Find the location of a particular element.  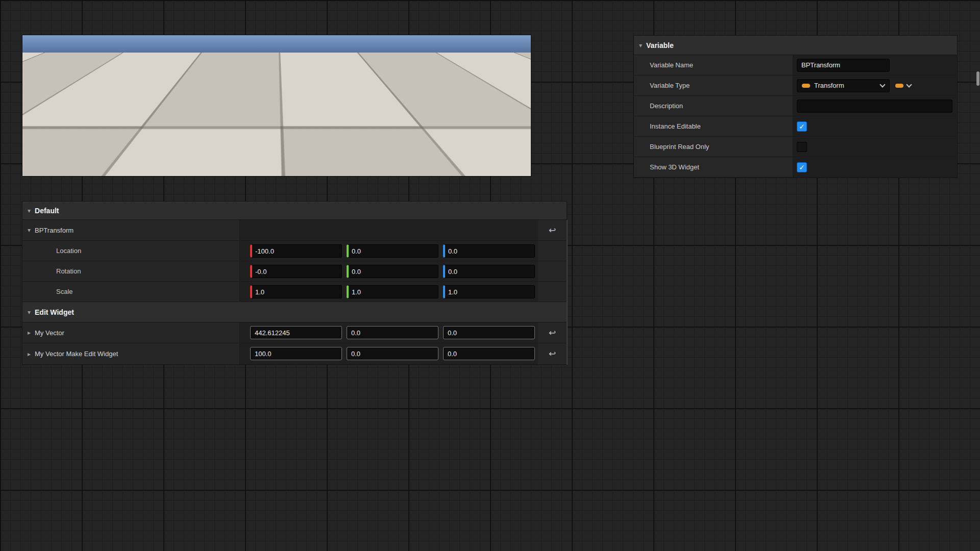

show-3d-widget-value-cell: ✓ is located at coordinates (875, 167).